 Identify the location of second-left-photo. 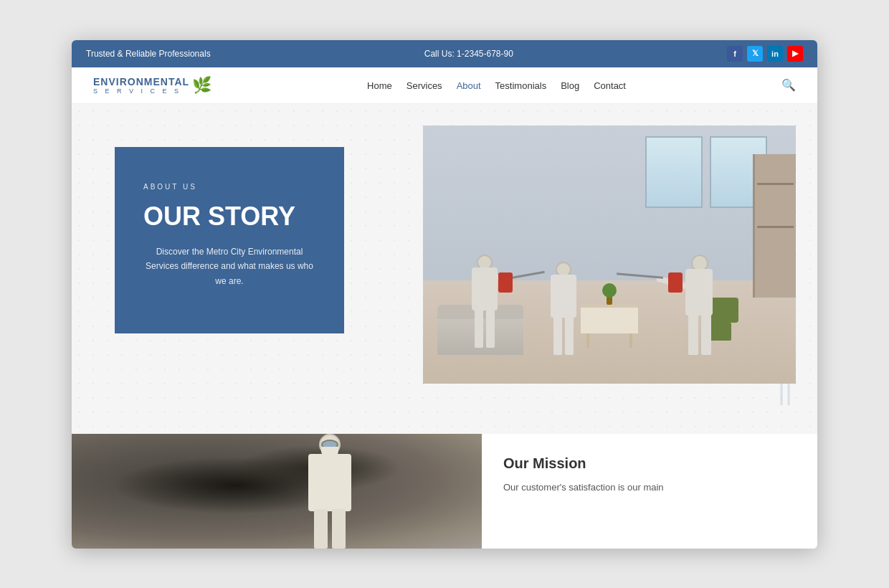
(277, 491).